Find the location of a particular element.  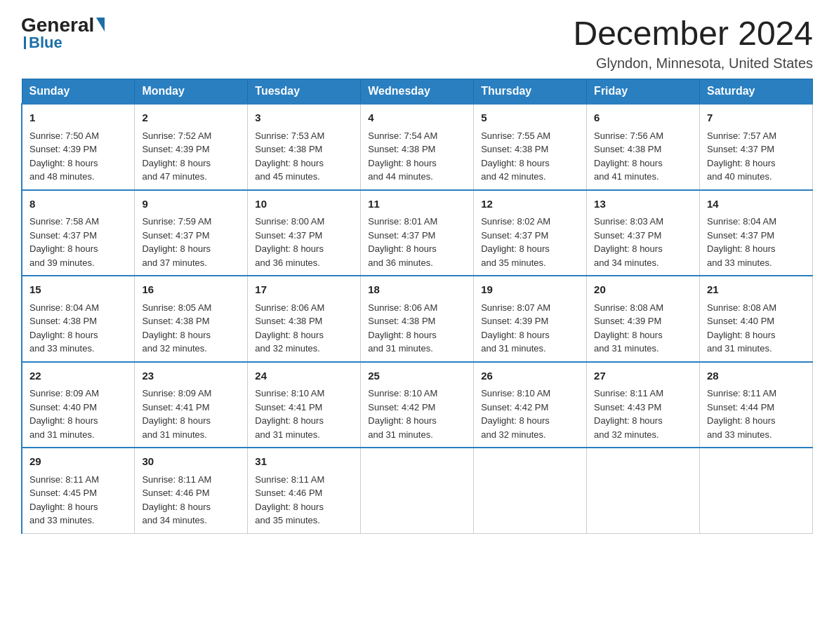

day-cell: 12 Sunrise: 8:02 AMSunset: 4:37 PMDaylig… is located at coordinates (531, 233).